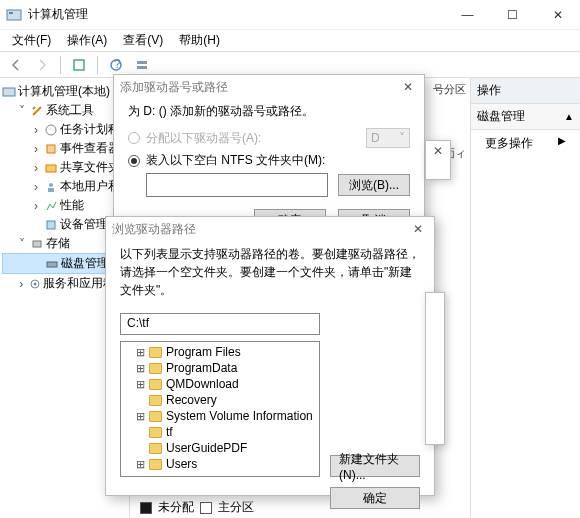 The image size is (580, 518). What do you see at coordinates (204, 138) in the screenshot?
I see `assign-letter-label: 分配以下驱动器号(A):` at bounding box center [204, 138].